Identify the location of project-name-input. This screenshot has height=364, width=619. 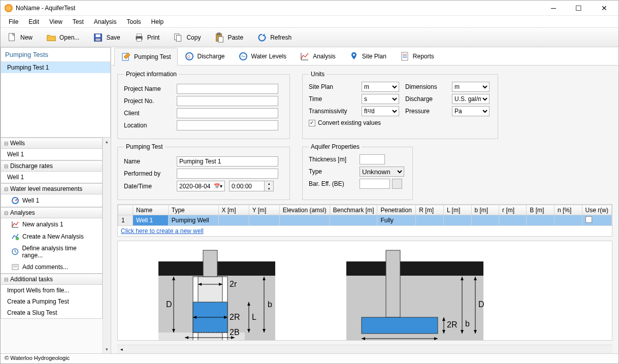
(227, 89).